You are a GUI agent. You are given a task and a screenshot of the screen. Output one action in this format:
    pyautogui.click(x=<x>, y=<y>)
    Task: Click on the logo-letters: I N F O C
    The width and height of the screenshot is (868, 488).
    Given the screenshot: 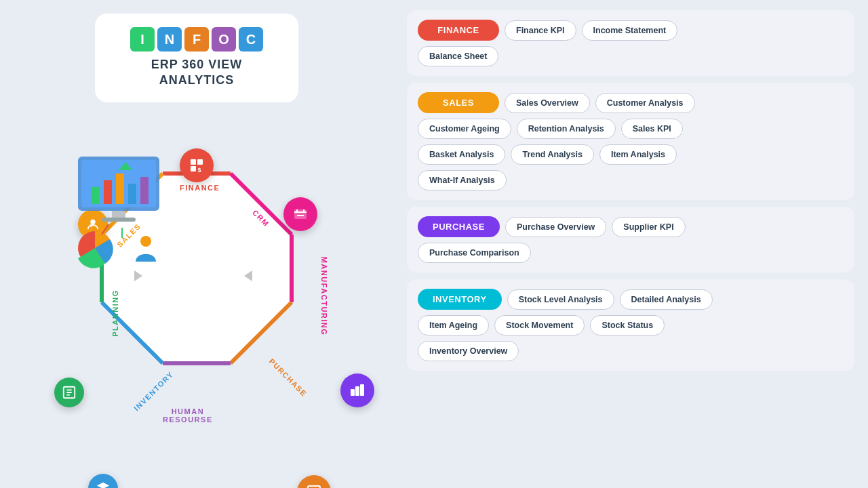 What is the action you would take?
    pyautogui.click(x=197, y=39)
    